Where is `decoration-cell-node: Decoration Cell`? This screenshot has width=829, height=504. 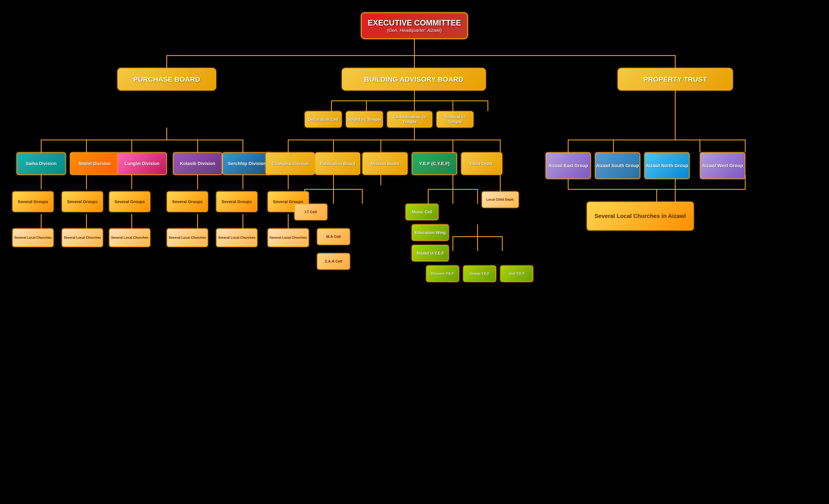
decoration-cell-node: Decoration Cell is located at coordinates (323, 119).